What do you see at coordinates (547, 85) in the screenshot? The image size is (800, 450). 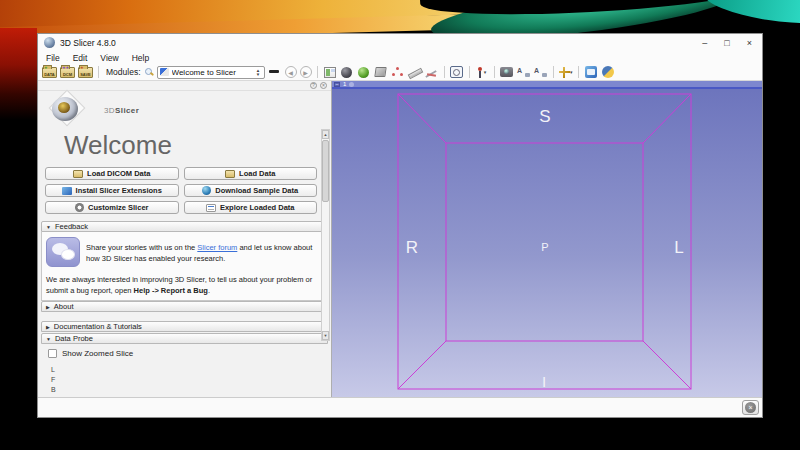 I see `view-controller-bar: – 1` at bounding box center [547, 85].